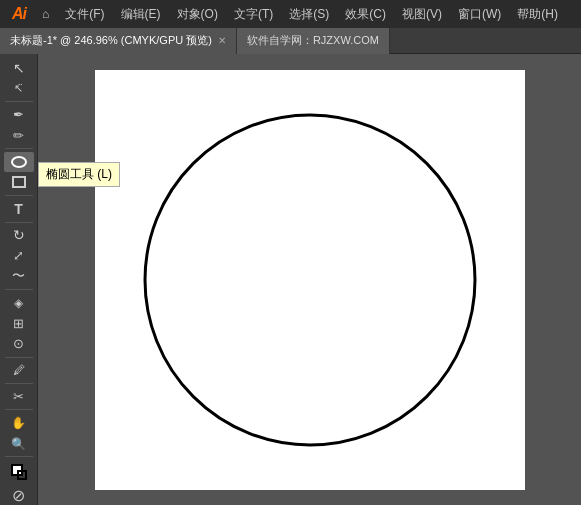 This screenshot has width=581, height=505. What do you see at coordinates (290, 41) in the screenshot?
I see `tab-bar: 未标题-1* @ 246.96% (CMYK/GPU 预览) ✕ 软件自学网：R…` at bounding box center [290, 41].